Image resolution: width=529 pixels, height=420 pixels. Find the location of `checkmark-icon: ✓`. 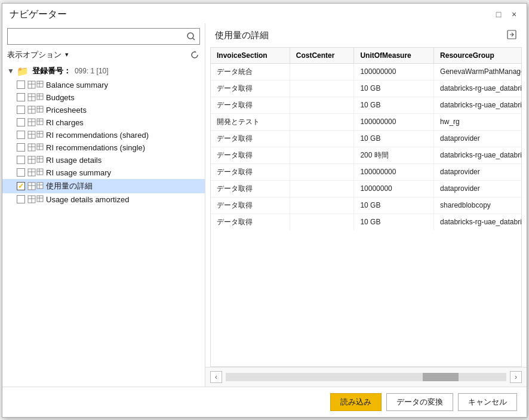

checkmark-icon: ✓ is located at coordinates (21, 186).